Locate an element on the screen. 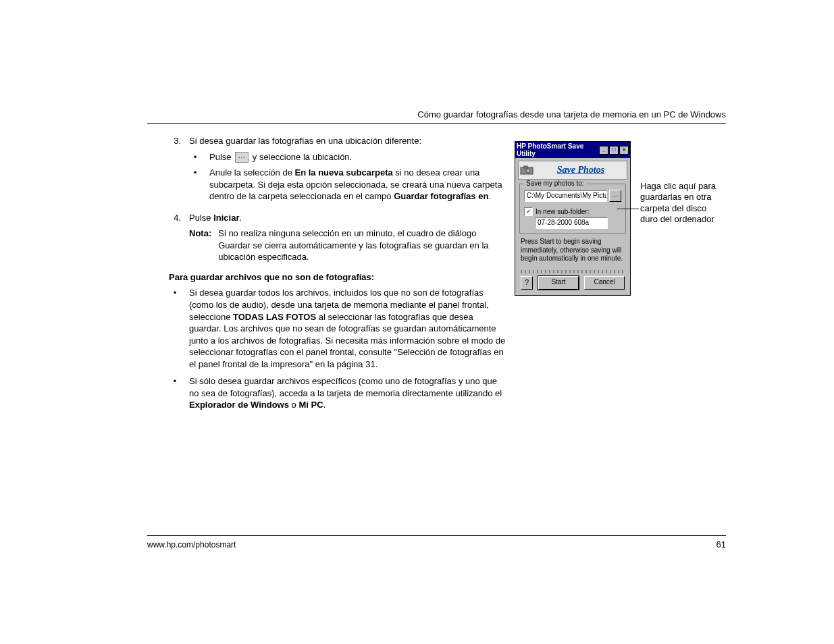  step-3-intro: Si desea guardar las fotografías en una … is located at coordinates (305, 140).